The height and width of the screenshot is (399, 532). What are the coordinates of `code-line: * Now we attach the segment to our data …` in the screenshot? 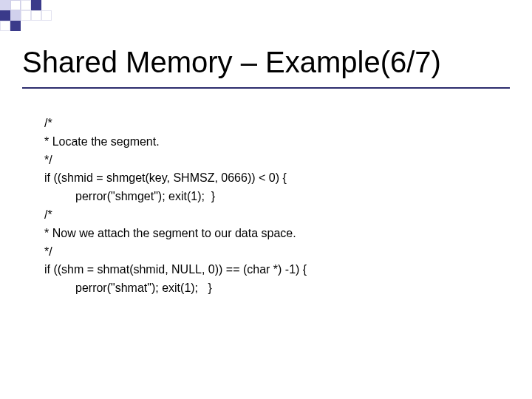 It's located at (273, 233).